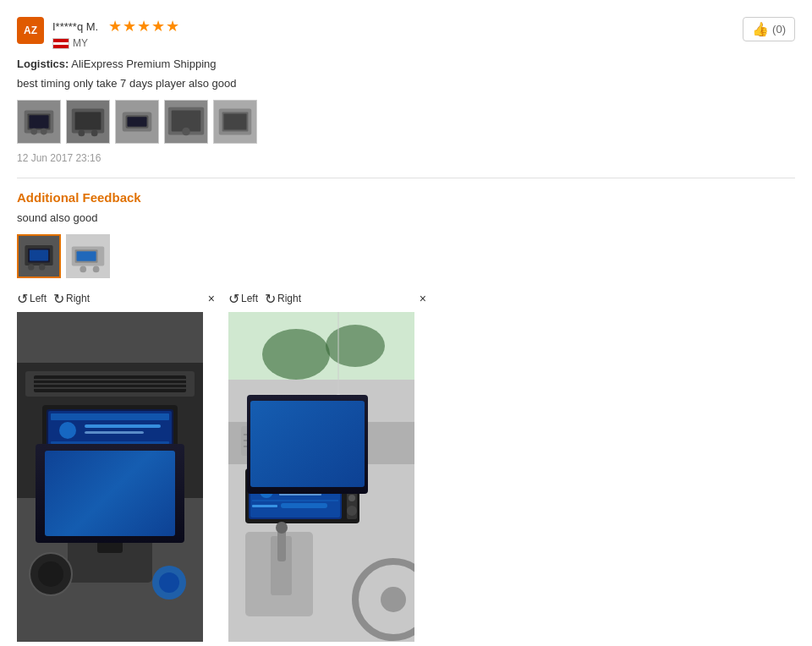 This screenshot has width=812, height=646. Describe the element at coordinates (115, 26) in the screenshot. I see `star-1: ★` at that location.